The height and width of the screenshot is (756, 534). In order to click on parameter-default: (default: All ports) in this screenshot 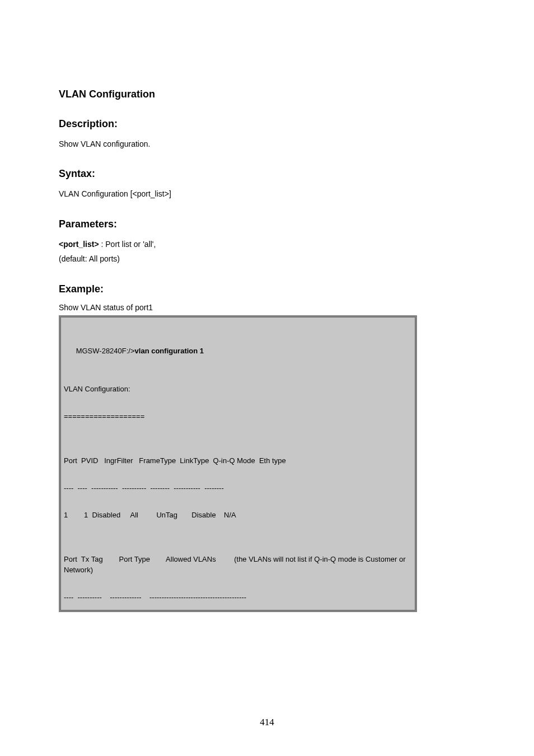, I will do `click(280, 259)`.